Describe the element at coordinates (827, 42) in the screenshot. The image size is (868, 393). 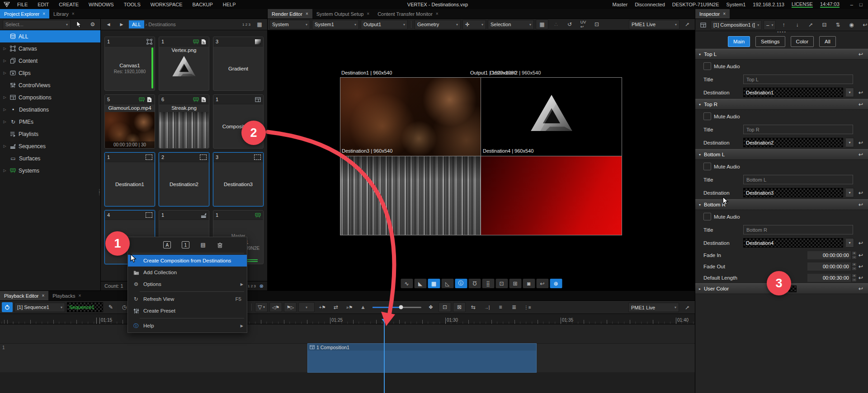
I see `tab-all: All` at that location.